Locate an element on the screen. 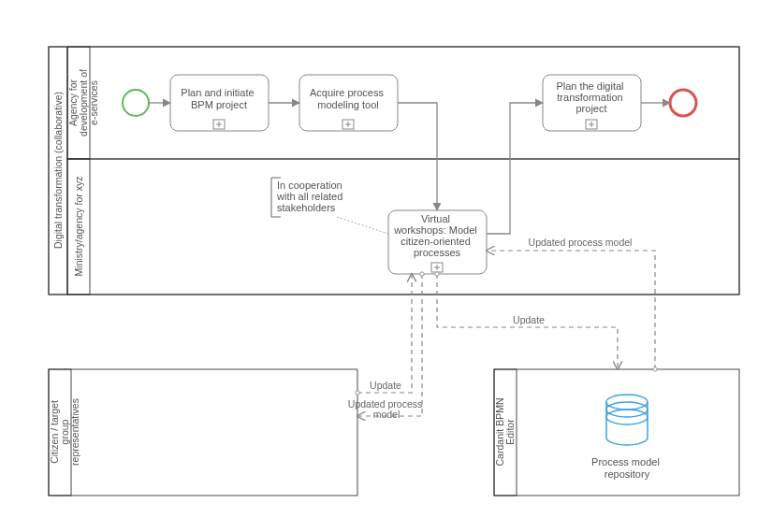 The image size is (772, 532). pool-cardanit-label: Cardanit BPMNEditor is located at coordinates (505, 432).